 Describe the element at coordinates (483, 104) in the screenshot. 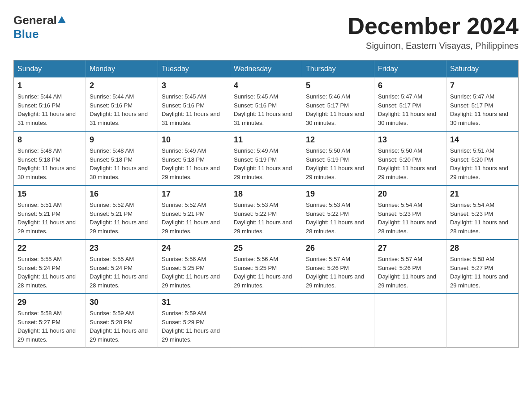

I see `calendar-cell: 7Sunrise: 5:47 AMSunset: 5:17 PMDaylight…` at that location.